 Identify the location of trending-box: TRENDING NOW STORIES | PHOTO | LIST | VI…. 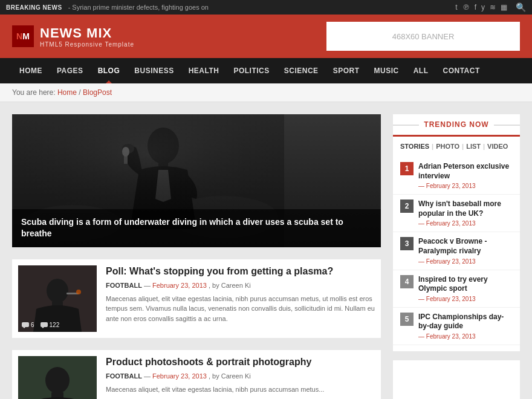
(456, 233).